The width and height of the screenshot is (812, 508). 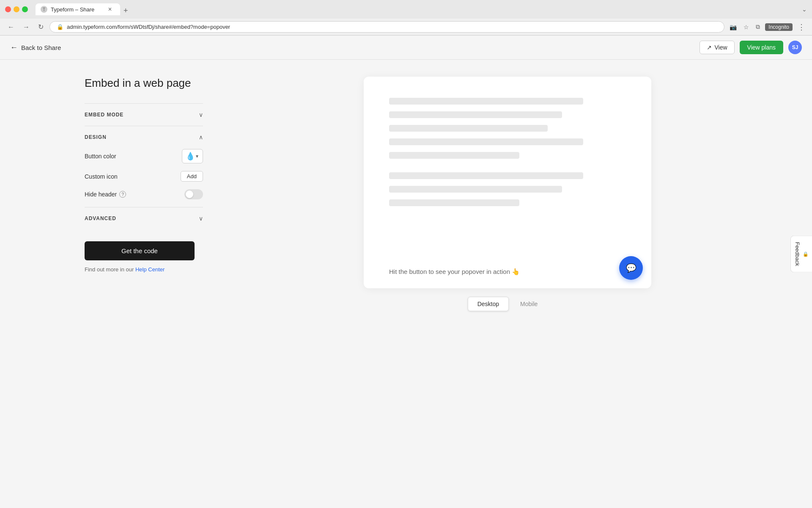 I want to click on feedback-wrapper: 🔒 Feedback, so click(x=801, y=254).